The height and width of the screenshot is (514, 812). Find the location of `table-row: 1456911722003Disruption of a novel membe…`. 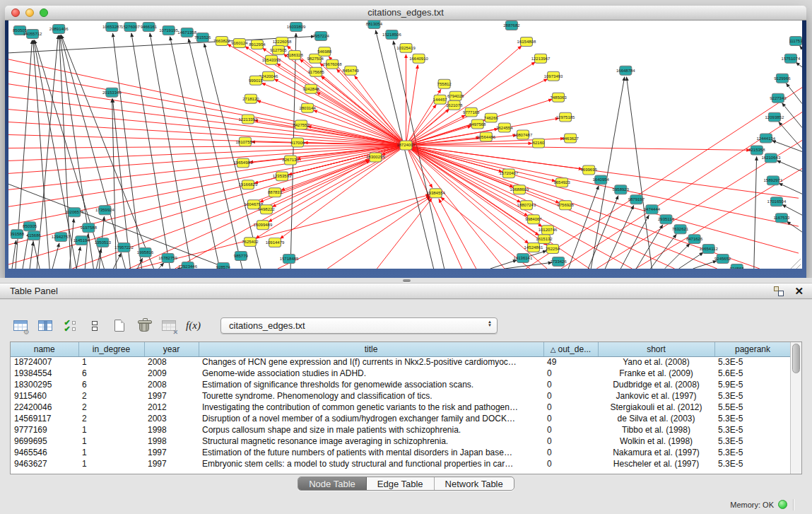

table-row: 1456911722003Disruption of a novel membe… is located at coordinates (401, 419).